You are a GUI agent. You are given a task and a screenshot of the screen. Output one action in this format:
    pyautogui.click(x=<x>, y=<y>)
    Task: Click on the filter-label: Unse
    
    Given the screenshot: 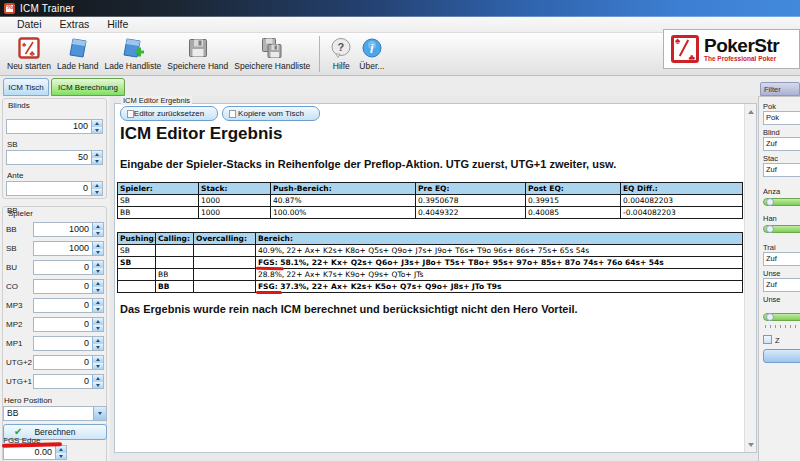 What is the action you would take?
    pyautogui.click(x=772, y=274)
    